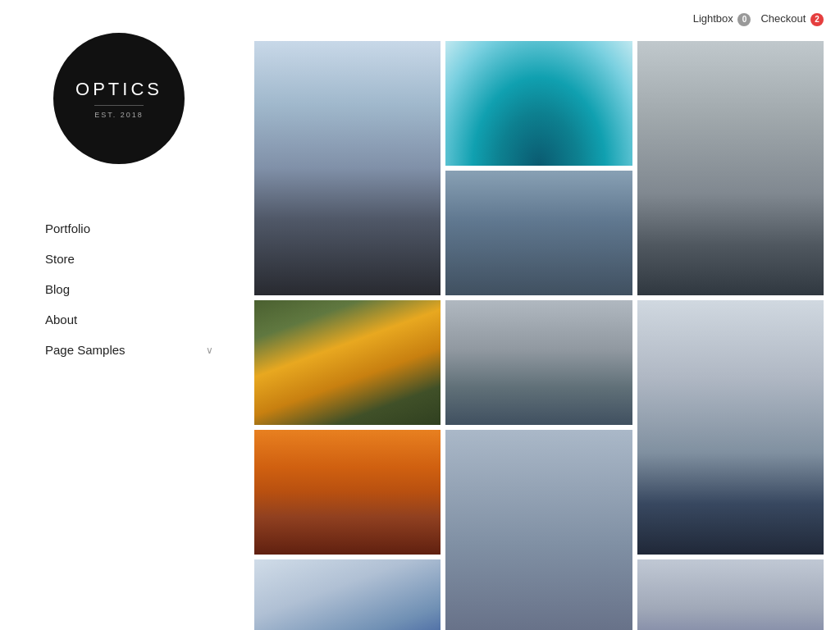  I want to click on logo-est: EST. 2018, so click(119, 115).